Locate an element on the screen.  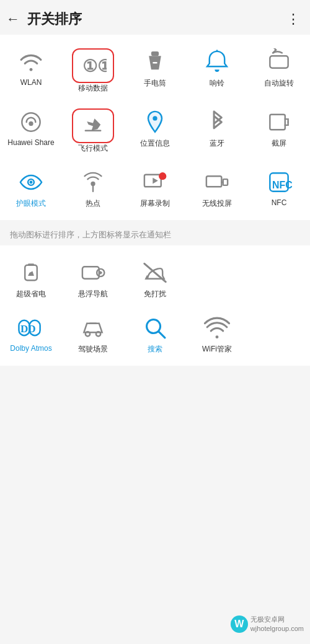
nfc-icon: NFC is located at coordinates (279, 182).